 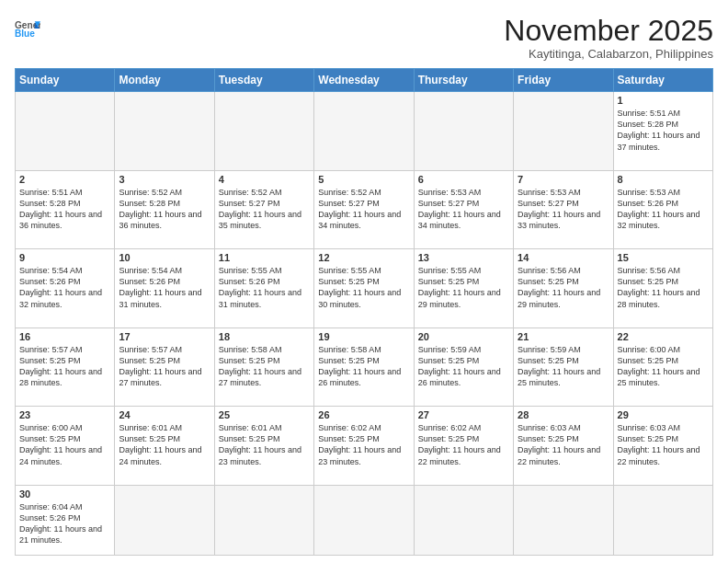 What do you see at coordinates (65, 367) in the screenshot?
I see `calendar-day-16: 16Sunrise: 5:57 AMSunset: 5:25 PMDayligh…` at bounding box center [65, 367].